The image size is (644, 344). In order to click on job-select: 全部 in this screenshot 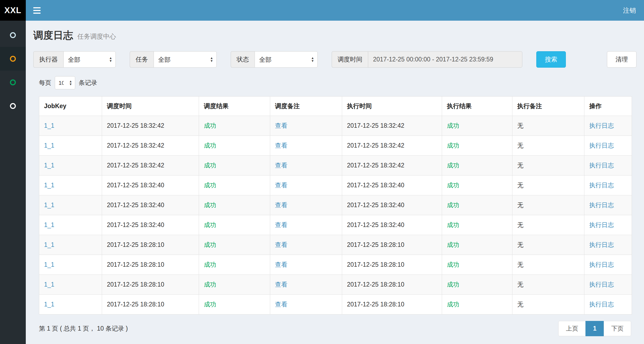, I will do `click(185, 60)`.